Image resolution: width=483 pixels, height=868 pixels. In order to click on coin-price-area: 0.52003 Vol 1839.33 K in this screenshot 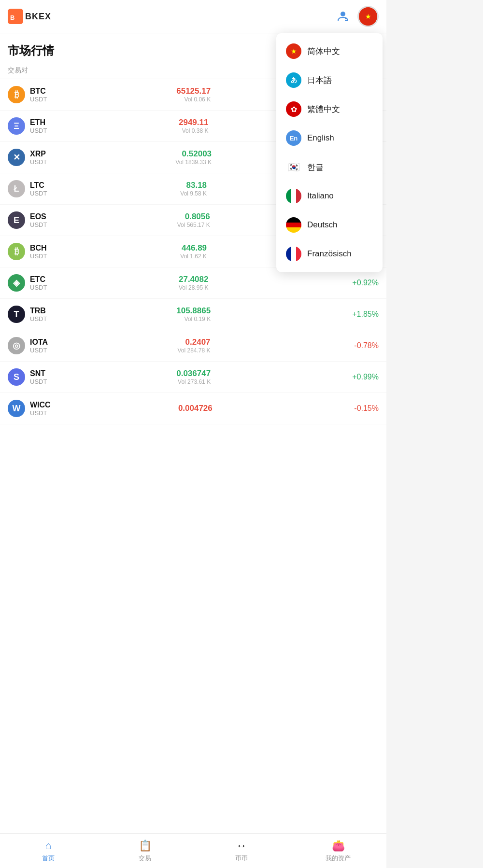, I will do `click(193, 157)`.